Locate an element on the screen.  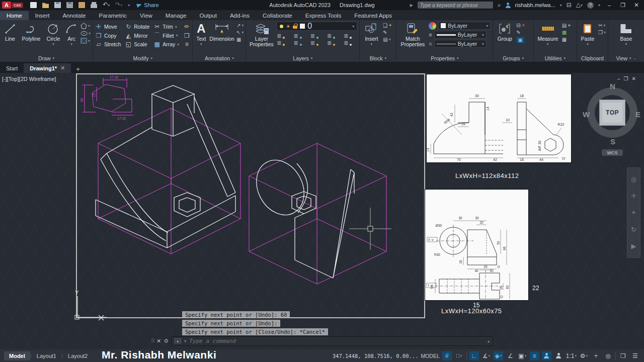
polar-tracking-toggle: ∡▾ is located at coordinates (486, 356).